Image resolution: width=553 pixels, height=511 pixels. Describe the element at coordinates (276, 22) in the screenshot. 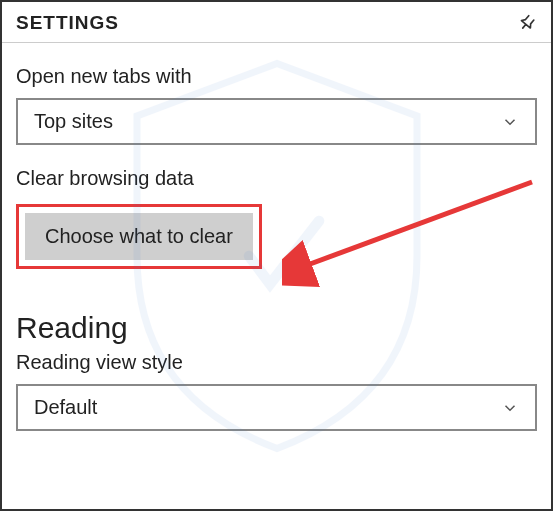

I see `settings-header: SETTINGS` at that location.